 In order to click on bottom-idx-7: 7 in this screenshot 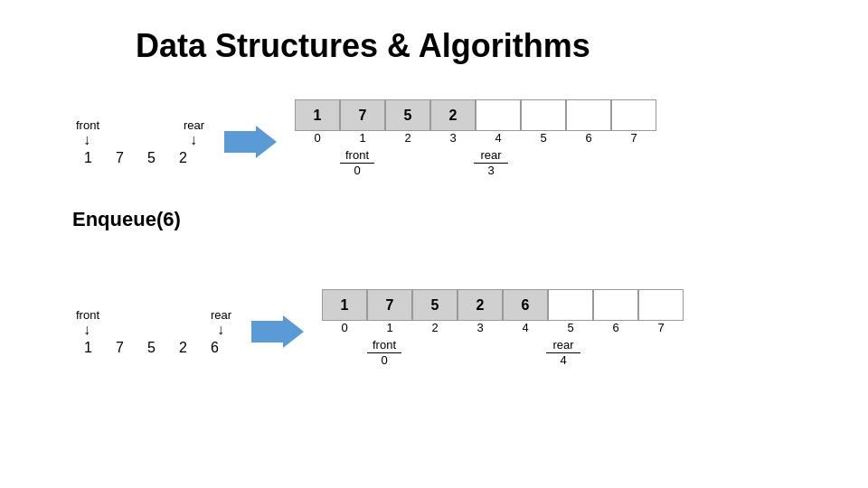, I will do `click(661, 327)`.